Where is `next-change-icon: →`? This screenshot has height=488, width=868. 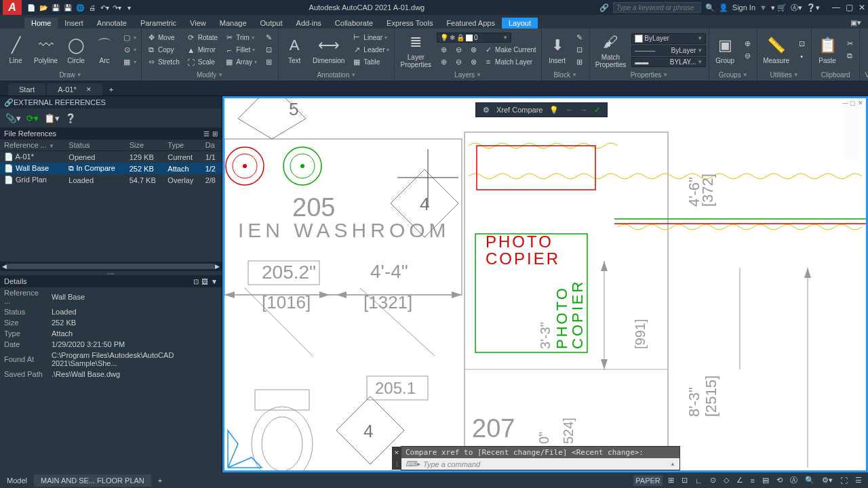
next-change-icon: → is located at coordinates (583, 110).